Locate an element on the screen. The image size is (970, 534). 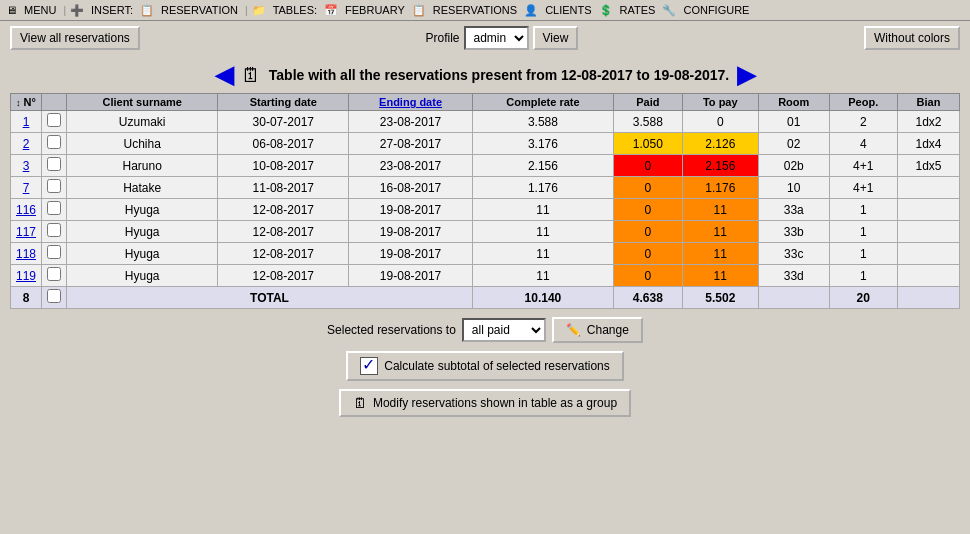
clients-icon: 👤 is located at coordinates (531, 10).